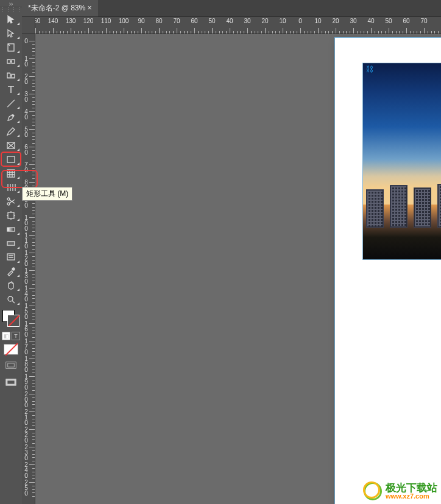 The image size is (441, 504). I want to click on eyedropper-tool, so click(11, 271).